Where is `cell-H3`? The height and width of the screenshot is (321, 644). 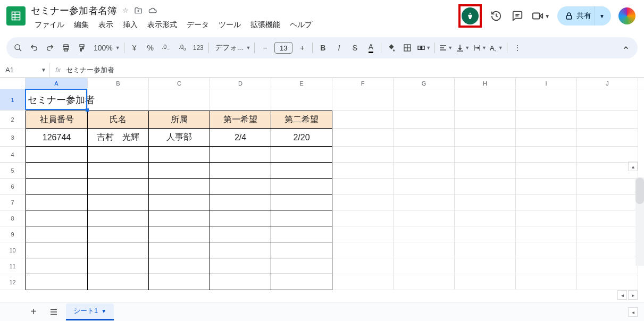
cell-H3 is located at coordinates (485, 138).